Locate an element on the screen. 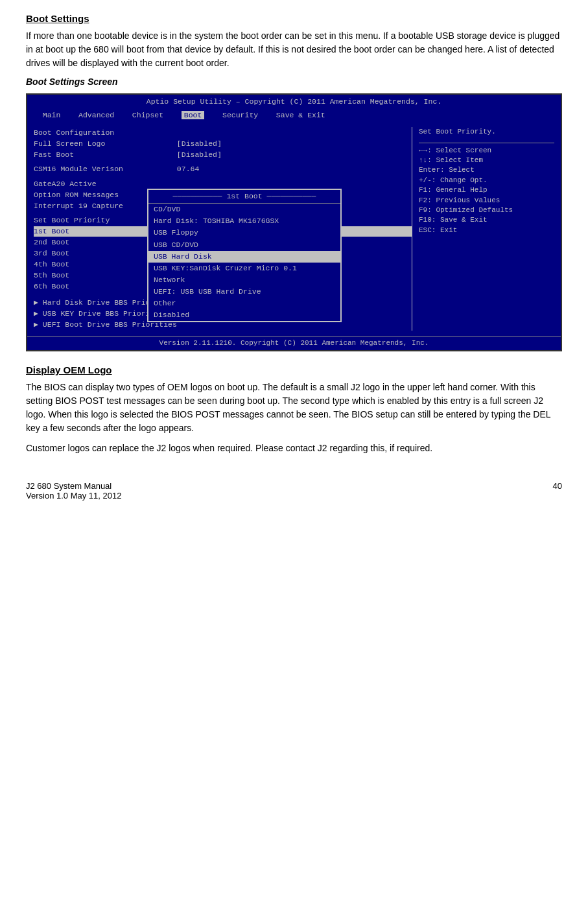 This screenshot has width=588, height=920. bios-header: Aptio Setup Utility – Copyright (C) 2011… is located at coordinates (294, 102).